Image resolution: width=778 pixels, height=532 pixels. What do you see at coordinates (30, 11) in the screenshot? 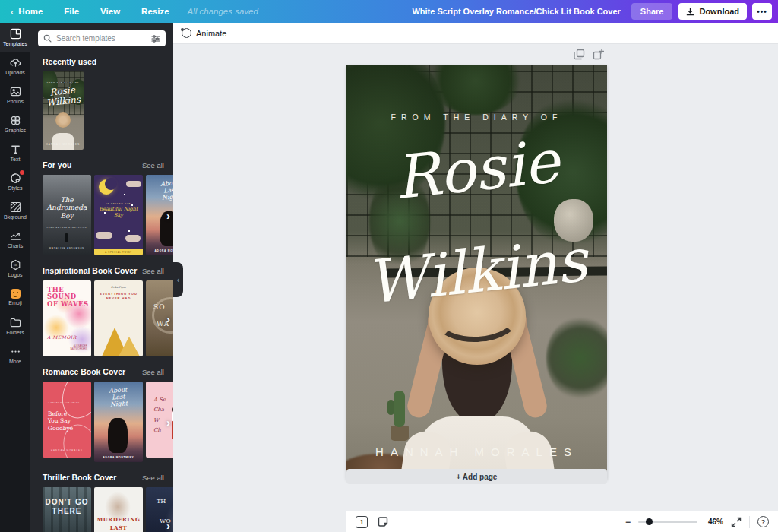
I see `home-label: Home` at bounding box center [30, 11].